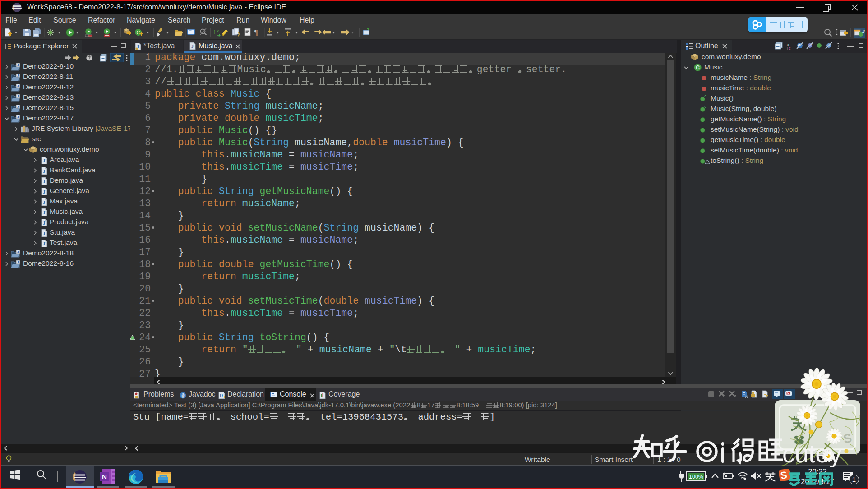 Image resolution: width=868 pixels, height=489 pixels. What do you see at coordinates (105, 476) in the screenshot?
I see `svg-text: N` at bounding box center [105, 476].